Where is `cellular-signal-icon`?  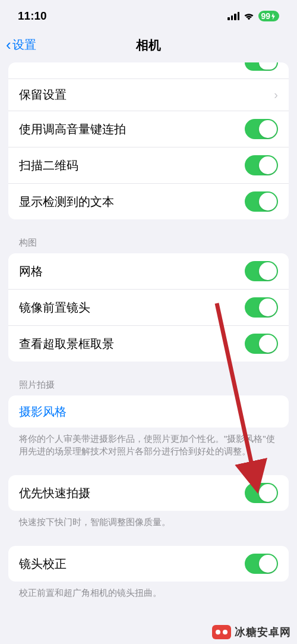 cellular-signal-icon is located at coordinates (233, 16).